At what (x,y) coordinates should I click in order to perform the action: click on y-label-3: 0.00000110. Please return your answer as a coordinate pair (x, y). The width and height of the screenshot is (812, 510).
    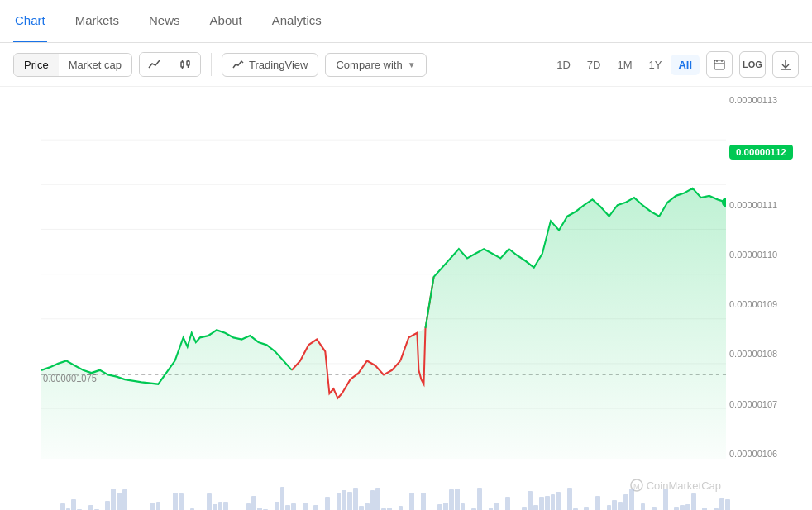
    Looking at the image, I should click on (753, 255).